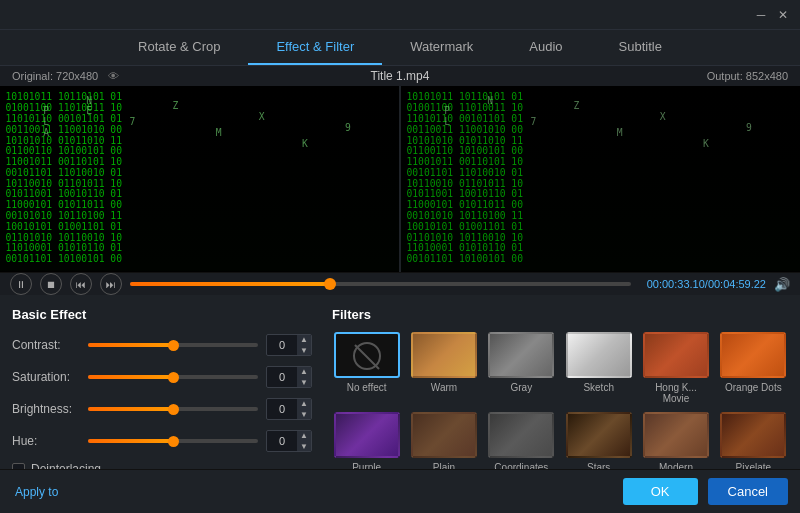 The width and height of the screenshot is (800, 513). I want to click on brightness-label: Brightness:, so click(46, 409).